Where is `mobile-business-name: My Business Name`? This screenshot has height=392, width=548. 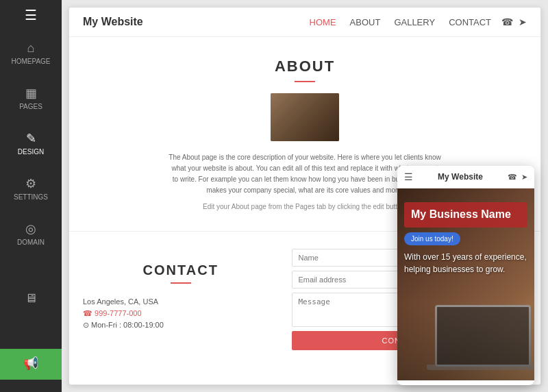
mobile-business-name: My Business Name is located at coordinates (466, 215).